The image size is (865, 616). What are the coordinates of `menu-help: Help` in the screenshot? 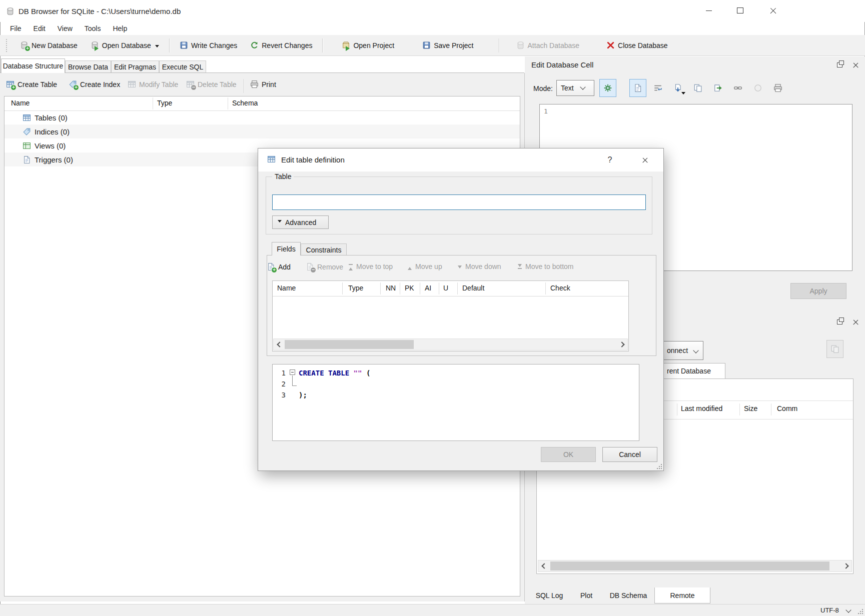 It's located at (120, 28).